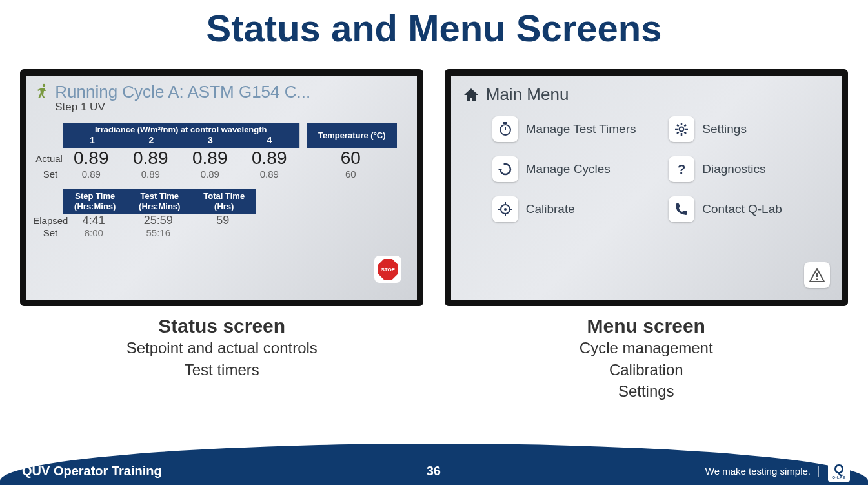  Describe the element at coordinates (210, 158) in the screenshot. I see `actual-irr-3: 0.89` at that location.